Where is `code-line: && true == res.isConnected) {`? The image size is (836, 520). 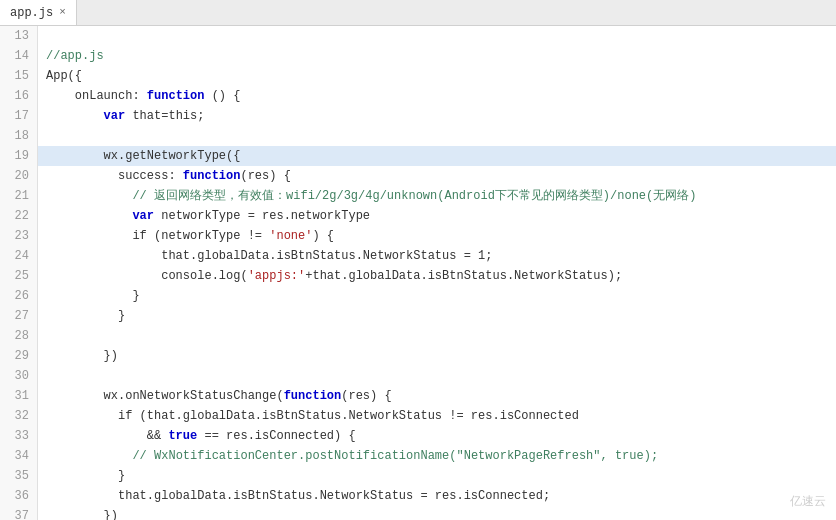 code-line: && true == res.isConnected) { is located at coordinates (437, 436).